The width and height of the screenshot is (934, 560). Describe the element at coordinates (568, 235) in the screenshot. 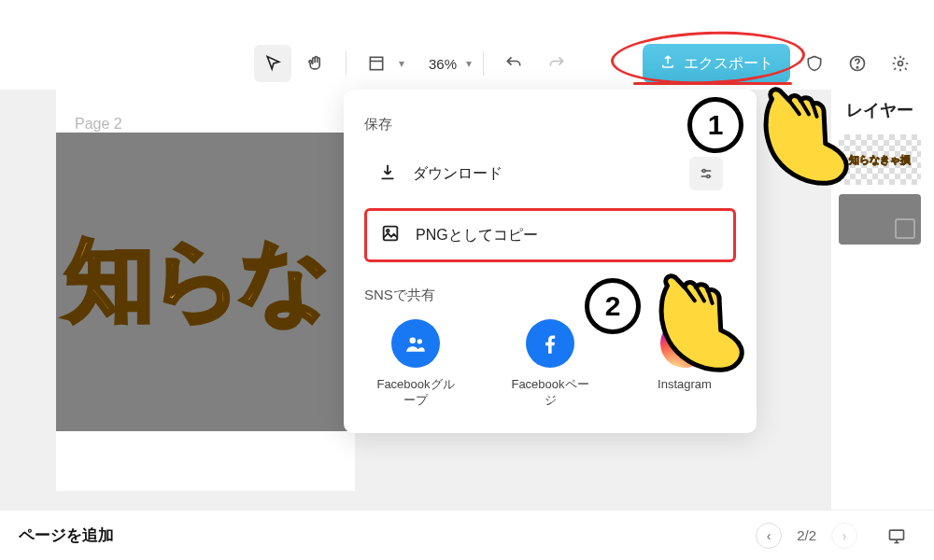

I see `copy-png-label: PNGとしてコピー` at that location.